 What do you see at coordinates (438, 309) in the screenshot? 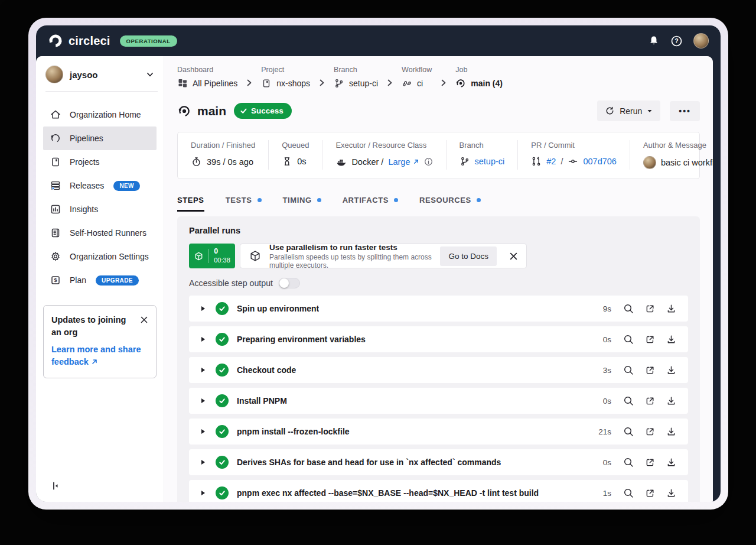
I see `step-row: Spin up environment 9s` at bounding box center [438, 309].